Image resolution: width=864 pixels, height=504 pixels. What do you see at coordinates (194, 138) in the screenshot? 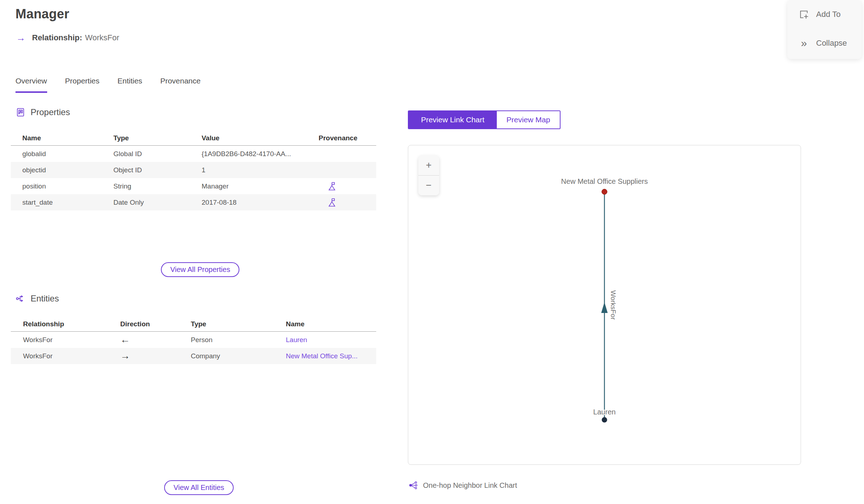
I see `properties-table-header: Name Type Value Provenance` at bounding box center [194, 138].